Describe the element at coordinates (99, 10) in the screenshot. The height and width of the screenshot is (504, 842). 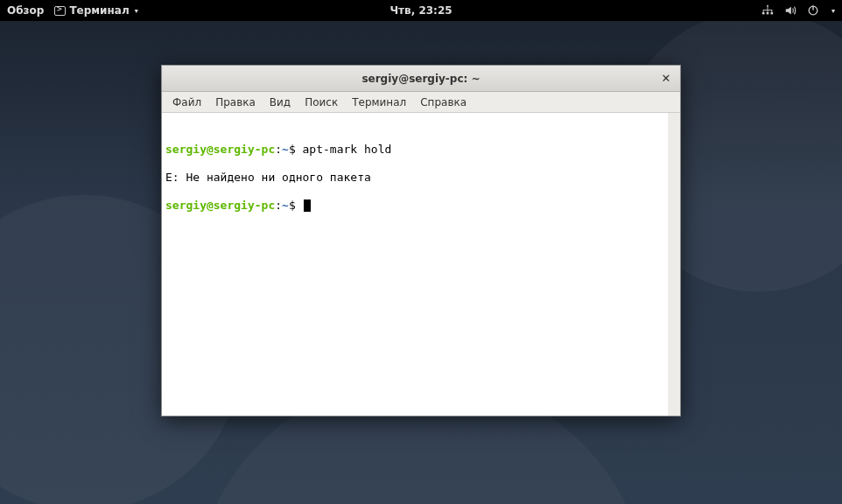
I see `app-menu-label: Терминал` at that location.